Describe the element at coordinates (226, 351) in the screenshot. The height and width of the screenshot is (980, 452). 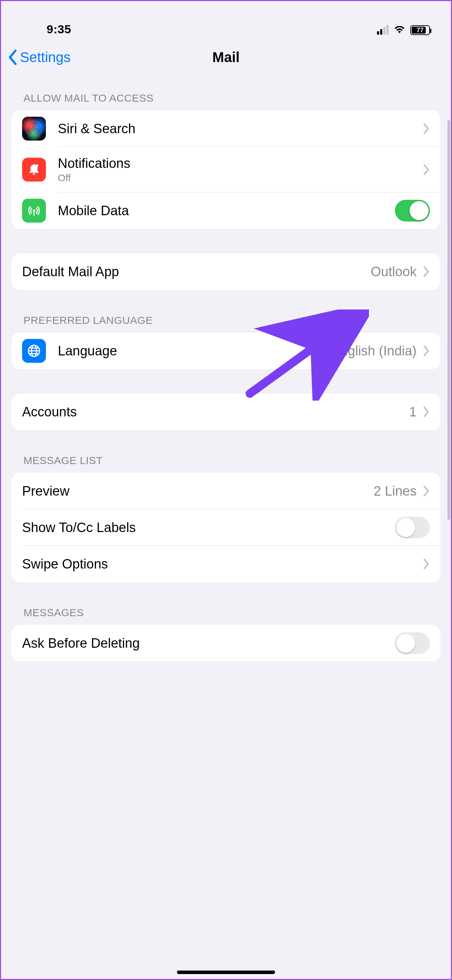
I see `group-language: Language English (India)` at that location.